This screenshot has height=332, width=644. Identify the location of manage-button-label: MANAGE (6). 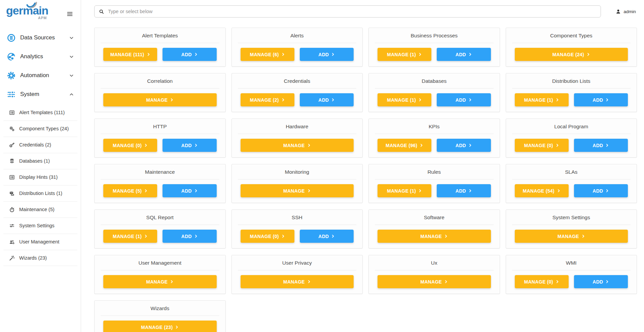
(264, 55).